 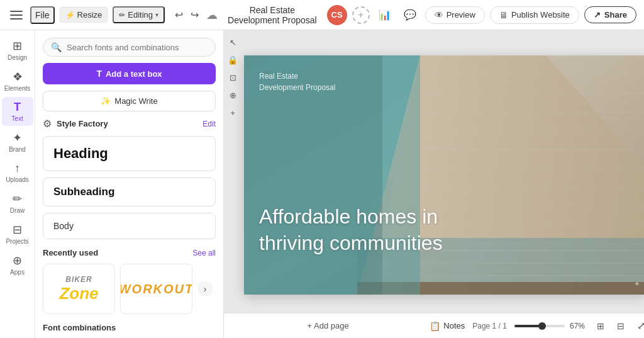 I want to click on resize-button: ⚡ Resize, so click(x=84, y=15).